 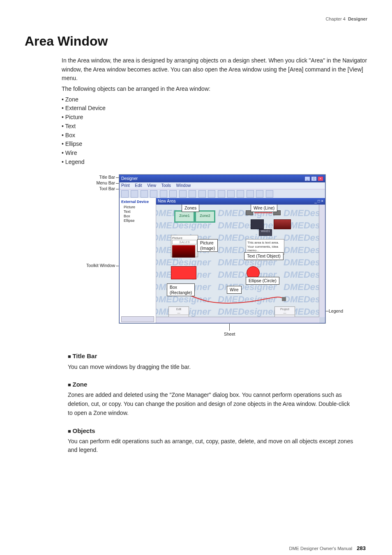 I want to click on callout-wire-line: Wire (Line), so click(x=264, y=208).